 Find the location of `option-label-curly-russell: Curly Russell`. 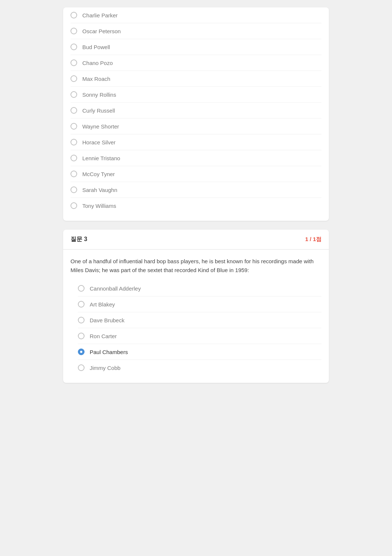

option-label-curly-russell: Curly Russell is located at coordinates (99, 111).